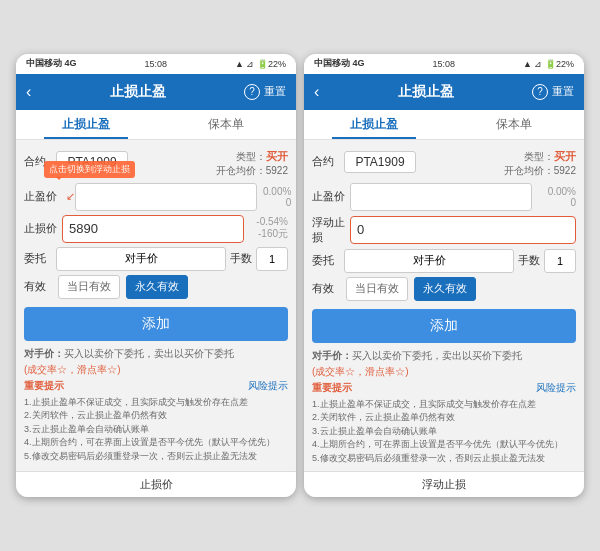 The image size is (600, 551). I want to click on tip-item-2: 3.云止损止盈单会自动确认账单, so click(444, 432).